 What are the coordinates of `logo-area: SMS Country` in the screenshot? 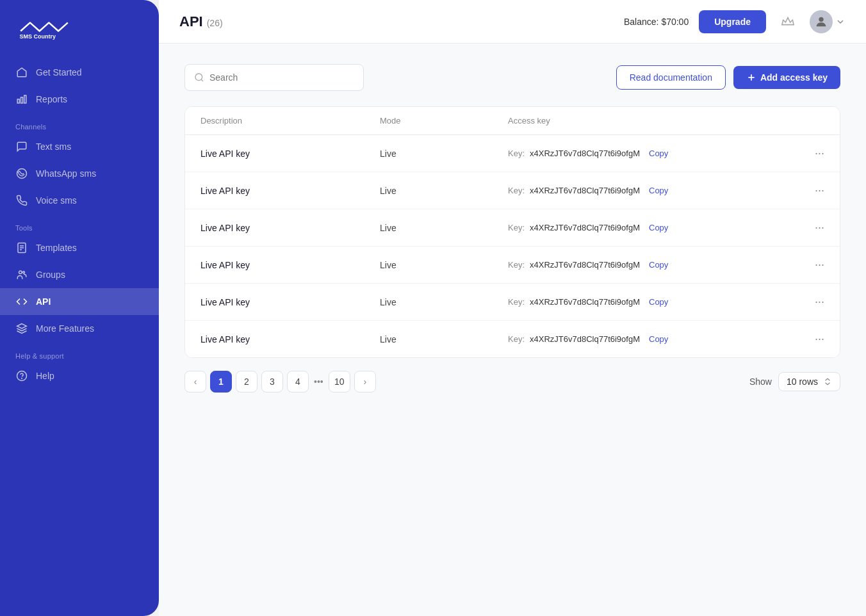 It's located at (79, 27).